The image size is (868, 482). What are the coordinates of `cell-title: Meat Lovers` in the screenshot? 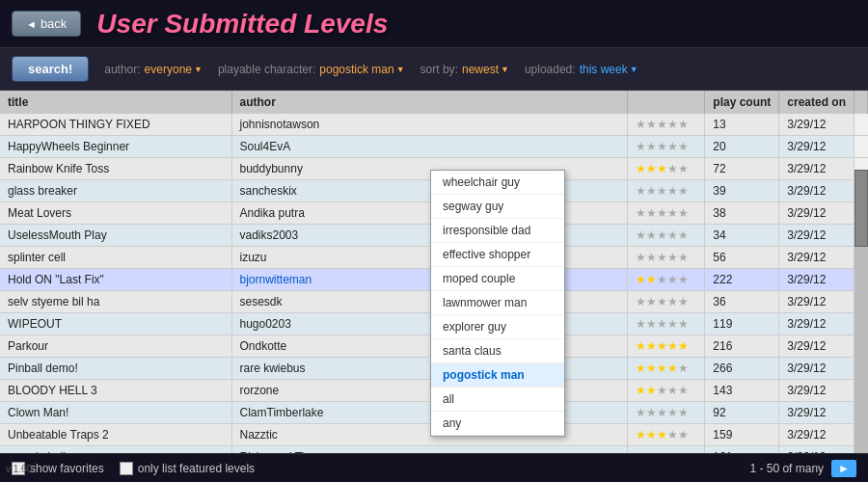 It's located at (116, 214).